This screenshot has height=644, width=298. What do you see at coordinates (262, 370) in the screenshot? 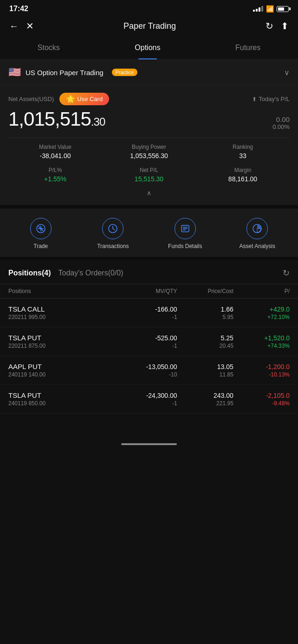
I see `pos-pl-col: -1,200.0 -10.13%` at bounding box center [262, 370].